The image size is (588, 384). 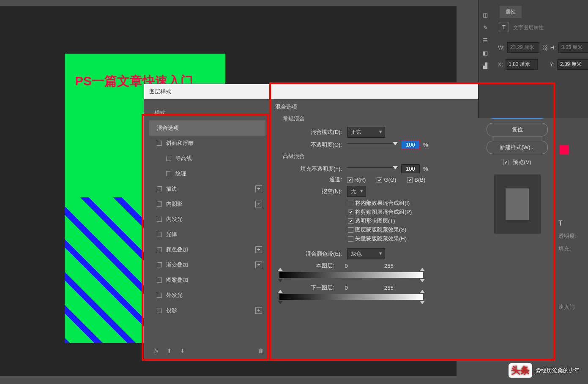 What do you see at coordinates (169, 351) in the screenshot?
I see `arrow-up-icon: ⬆` at bounding box center [169, 351].